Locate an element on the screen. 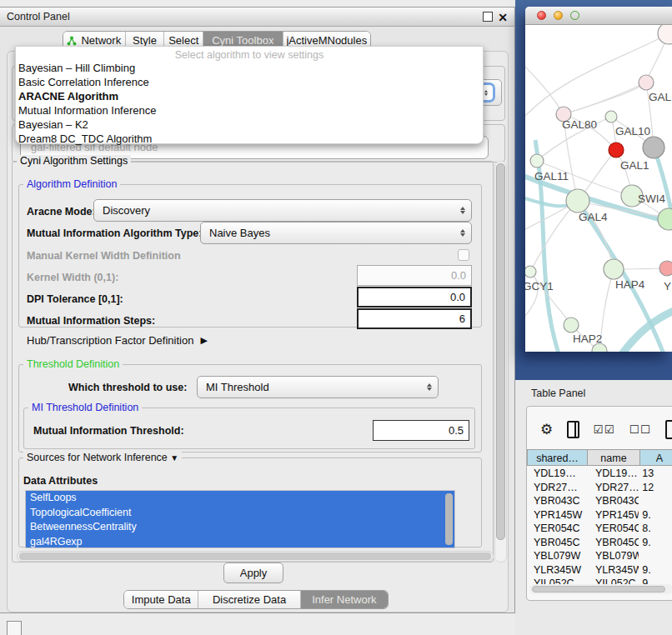 Image resolution: width=672 pixels, height=635 pixels. table-row: YER054CYER054C8. is located at coordinates (600, 528).